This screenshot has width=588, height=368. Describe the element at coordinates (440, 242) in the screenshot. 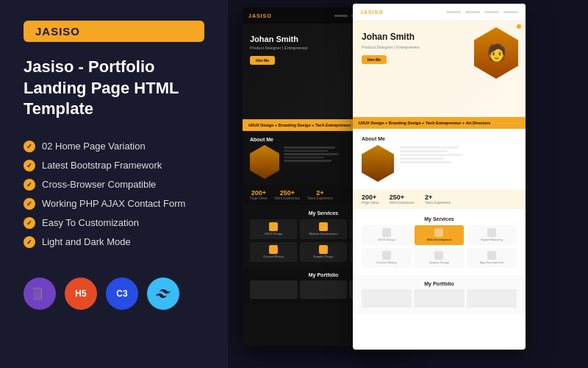

I see `light-services-section: My Services UI/UX Design Web Development…` at that location.